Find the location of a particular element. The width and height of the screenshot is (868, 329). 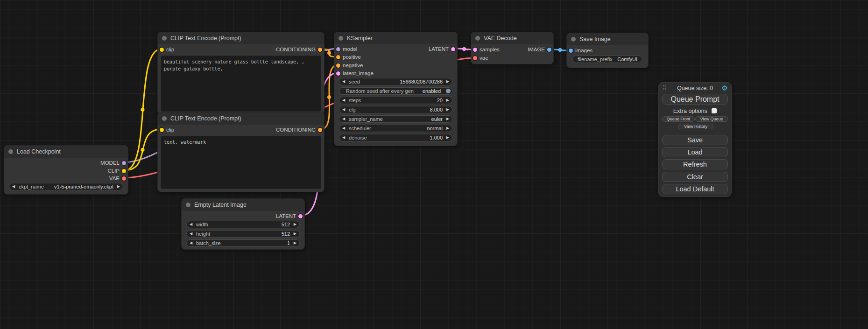

width-widget: ◀ width 512 ▶ is located at coordinates (243, 224).